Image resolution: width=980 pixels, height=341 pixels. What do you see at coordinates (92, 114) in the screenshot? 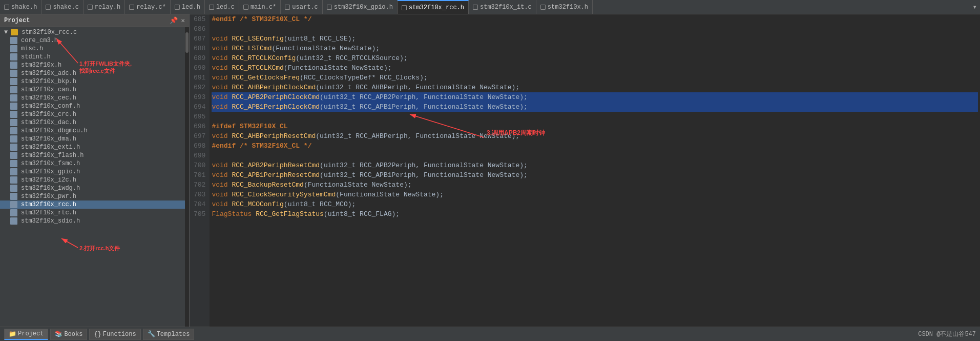
I see `tree-item-stm32f10x_crc_h: stm32f10x_crc.h` at bounding box center [92, 114].